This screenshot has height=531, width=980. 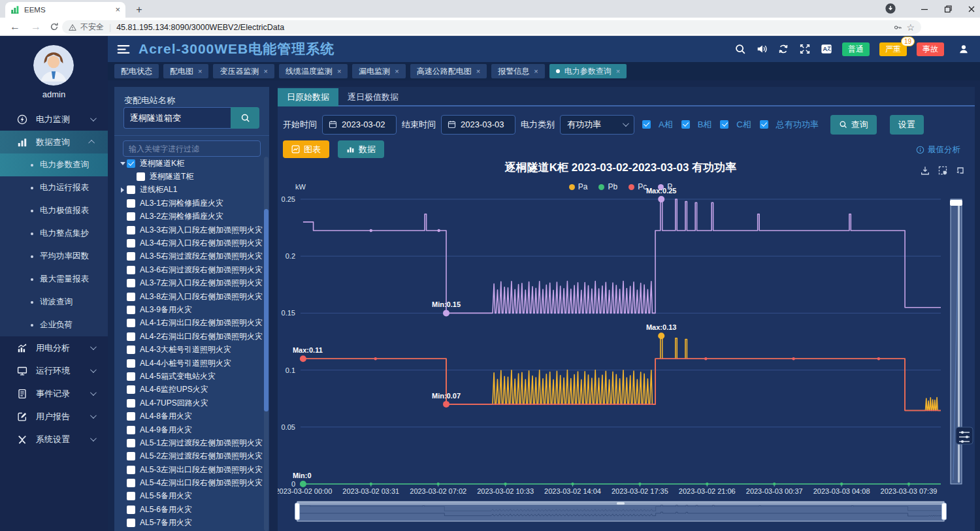 What do you see at coordinates (54, 256) in the screenshot?
I see `sidebar-subitem: 平均功率因数` at bounding box center [54, 256].